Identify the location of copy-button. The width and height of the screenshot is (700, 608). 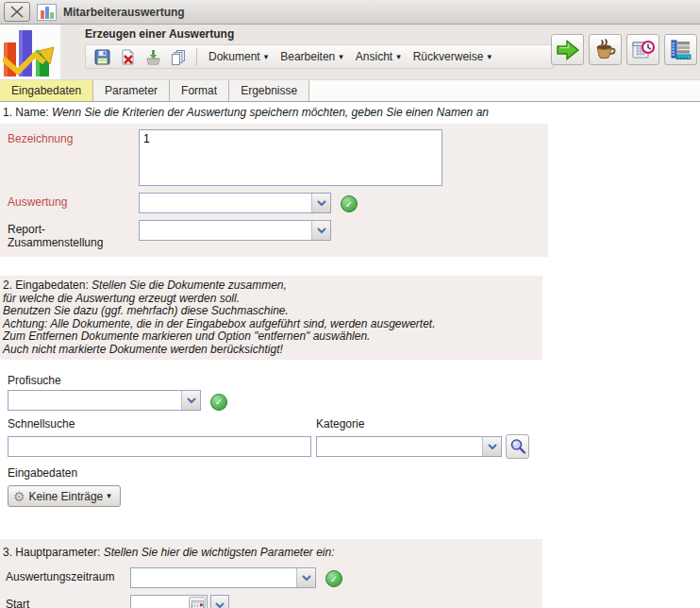
(178, 57).